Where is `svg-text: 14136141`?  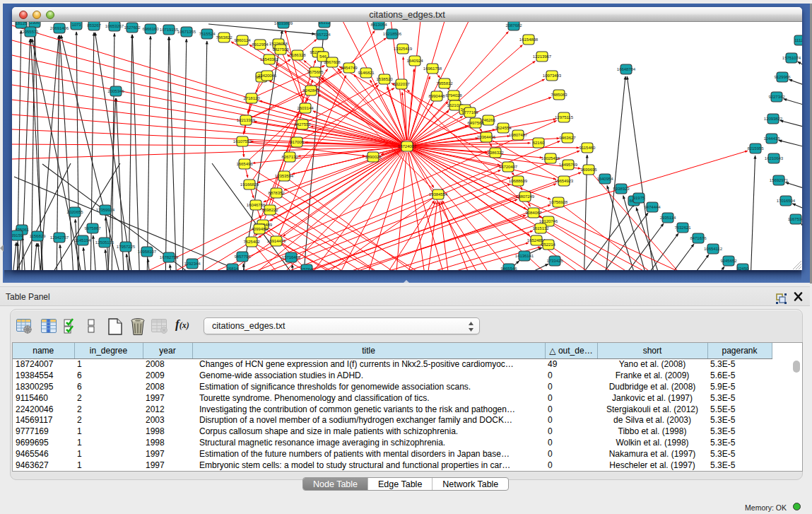 svg-text: 14136141 is located at coordinates (524, 256).